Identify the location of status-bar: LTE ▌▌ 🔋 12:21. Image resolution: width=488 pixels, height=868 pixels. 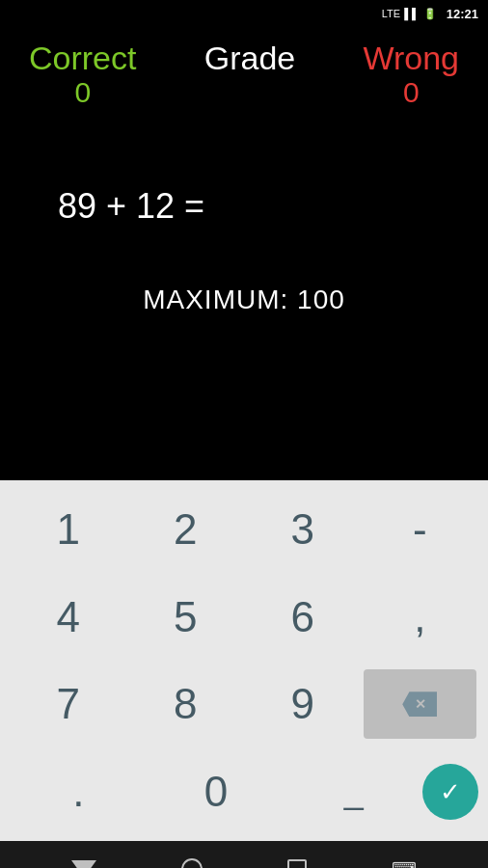
(244, 14).